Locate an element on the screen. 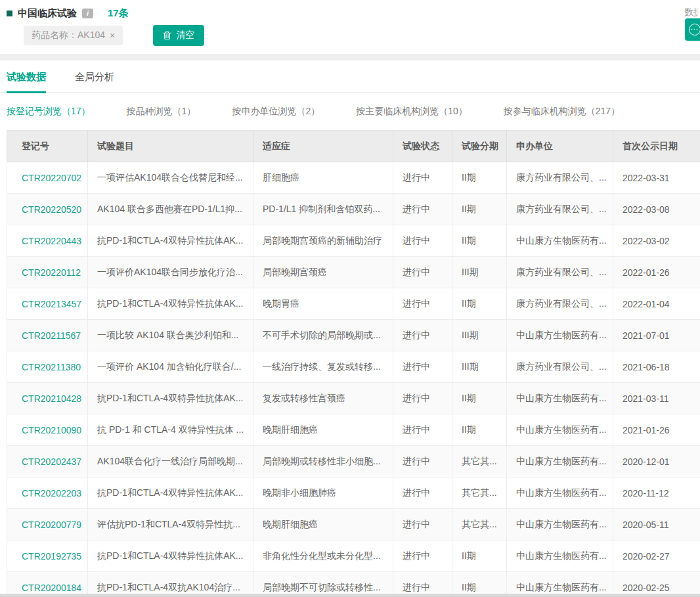 This screenshot has width=700, height=597. trial-title-cell: 抗 PD-1 和 CTLA-4 双特异性抗体 ... is located at coordinates (171, 430).